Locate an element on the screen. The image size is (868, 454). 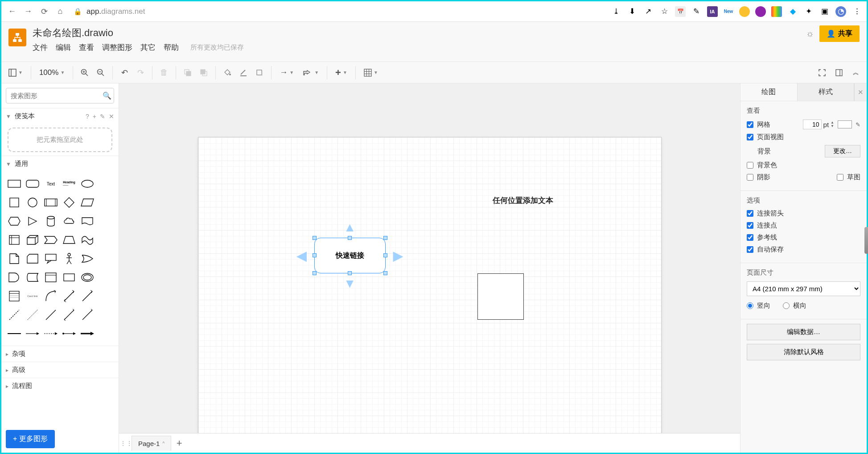
app-logo is located at coordinates (17, 37).